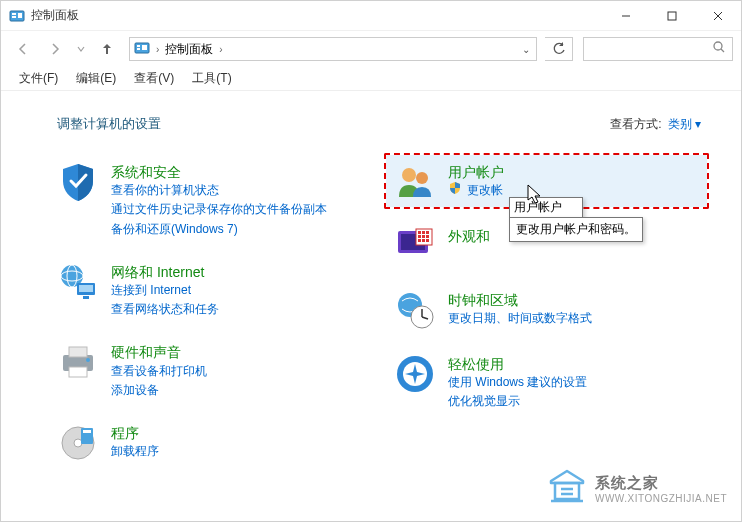  What do you see at coordinates (534, 197) in the screenshot?
I see `cursor-icon` at bounding box center [534, 197].